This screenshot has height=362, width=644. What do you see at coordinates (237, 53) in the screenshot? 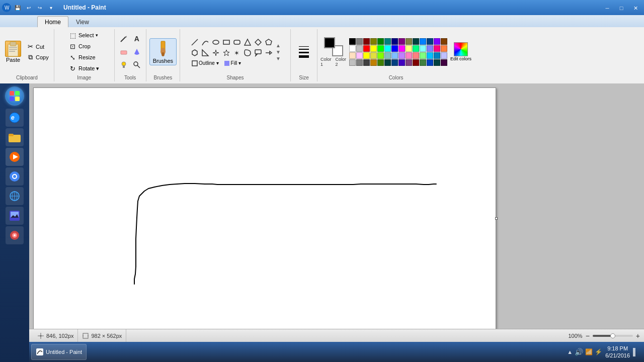
I see `star6-shape: ✶` at bounding box center [237, 53].